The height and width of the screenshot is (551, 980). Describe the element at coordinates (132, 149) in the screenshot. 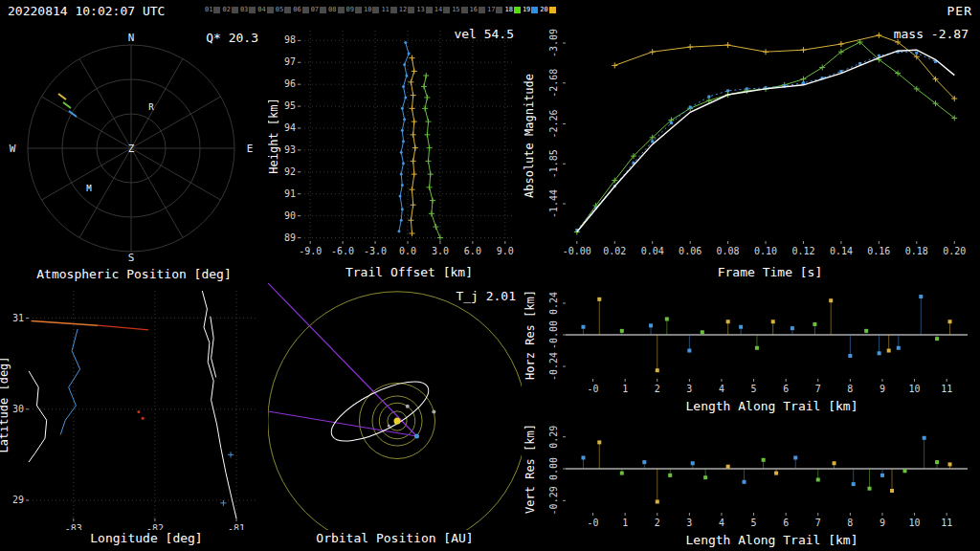

I see `svg-text: Z` at that location.